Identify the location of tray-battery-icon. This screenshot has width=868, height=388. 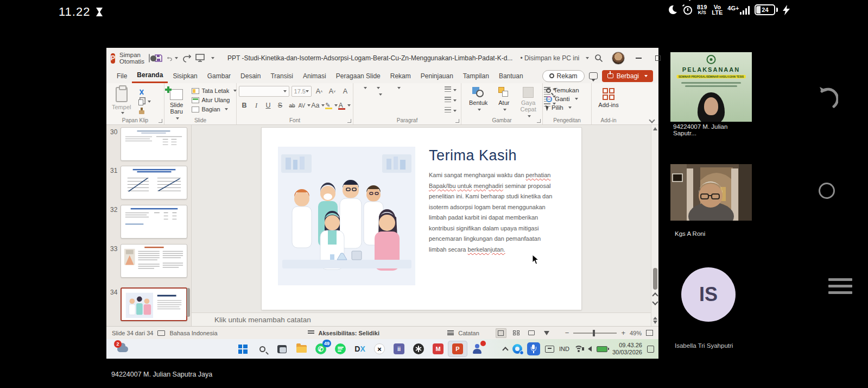
(602, 349).